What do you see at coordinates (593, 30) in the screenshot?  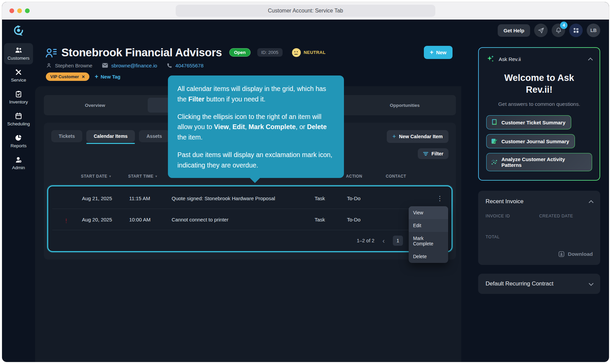 I see `user-avatar: LB` at bounding box center [593, 30].